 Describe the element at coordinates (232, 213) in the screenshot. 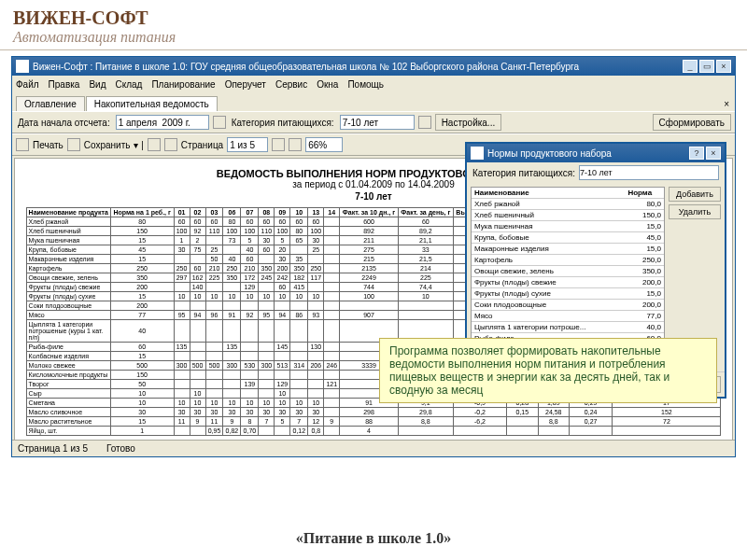

I see `col-header: 06` at that location.